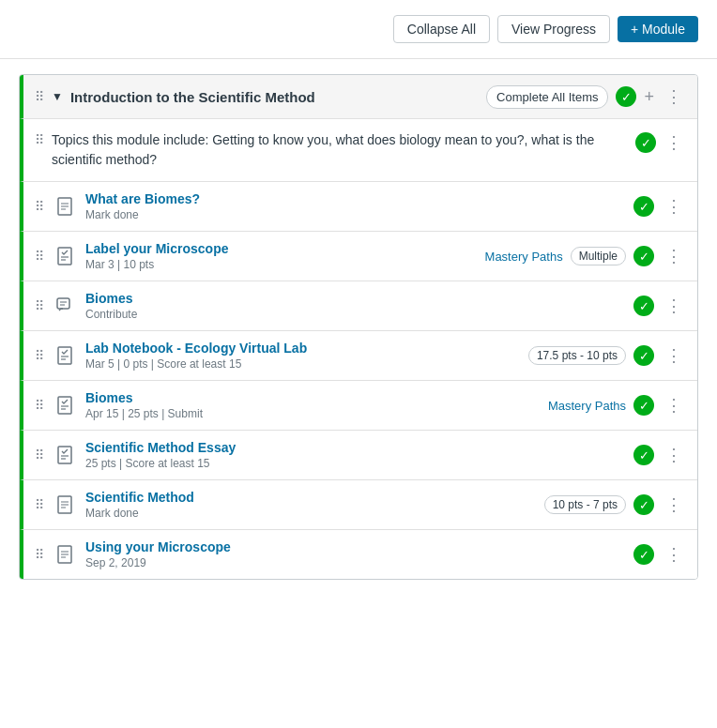 This screenshot has width=717, height=728. I want to click on item-meta: 10 pts - 7 pts ✓ ⋮, so click(616, 505).